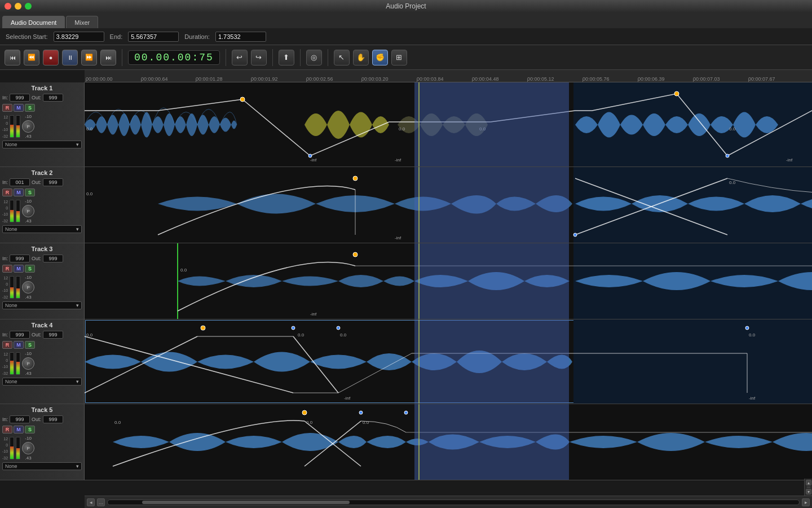  Describe the element at coordinates (809, 483) in the screenshot. I see `scroll-up-button: ▴` at that location.